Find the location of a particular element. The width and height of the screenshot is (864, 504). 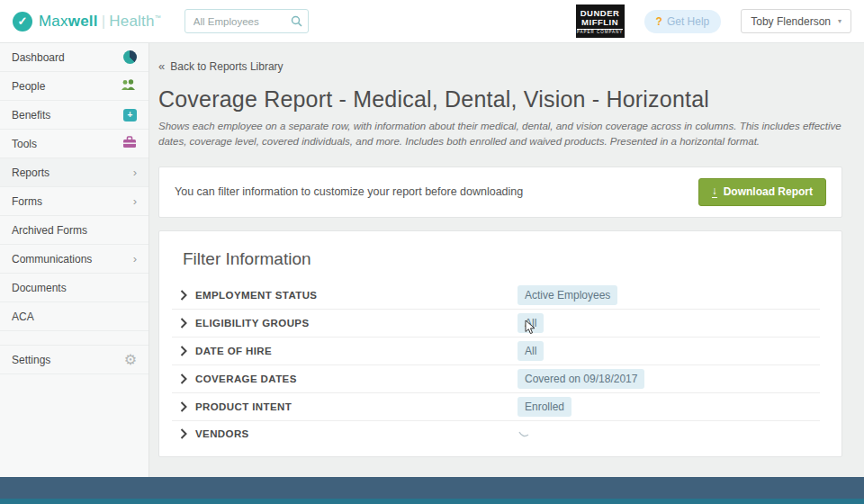

dunder-line2: MIFFLIN is located at coordinates (599, 22).